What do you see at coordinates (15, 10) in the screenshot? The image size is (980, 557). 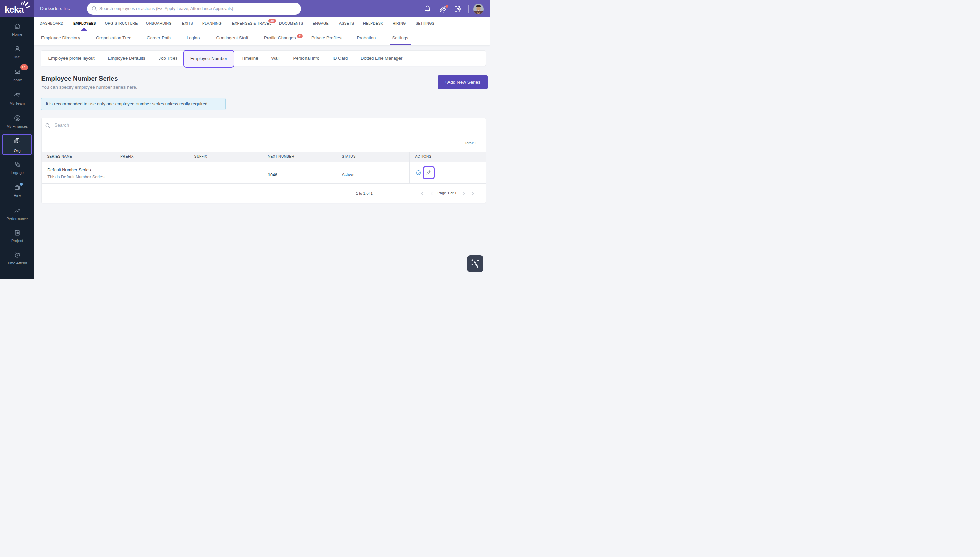 I see `svg-text: keka` at bounding box center [15, 10].